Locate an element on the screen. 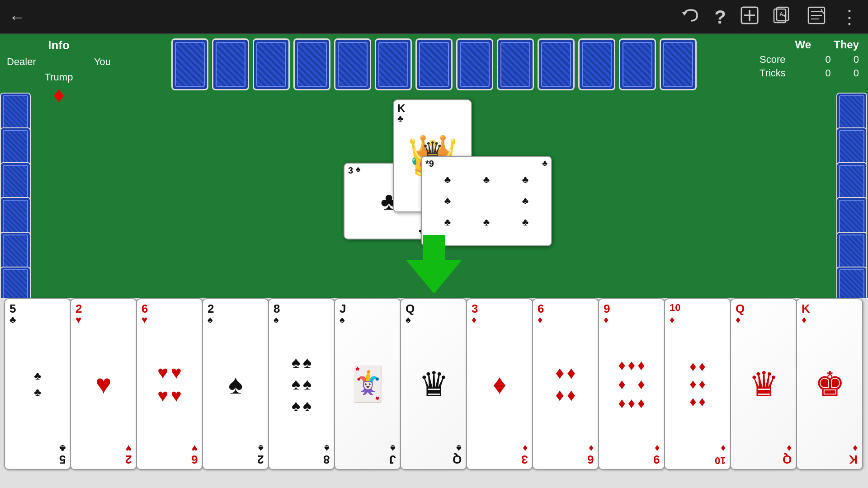  hand-card-jspades: J ♠ 🃏 J ♠ is located at coordinates (368, 384).